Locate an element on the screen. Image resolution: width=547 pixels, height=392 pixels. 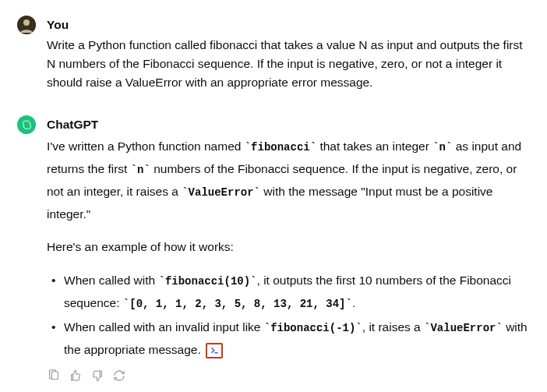
assistant-para-2: Here's an example of how it works: is located at coordinates (288, 248).